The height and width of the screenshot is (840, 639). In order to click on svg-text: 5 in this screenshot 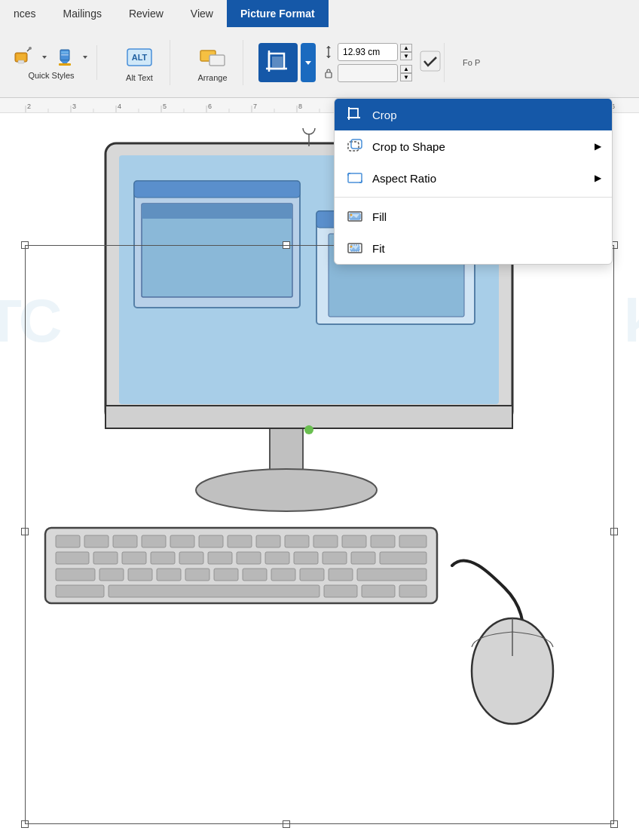, I will do `click(164, 106)`.